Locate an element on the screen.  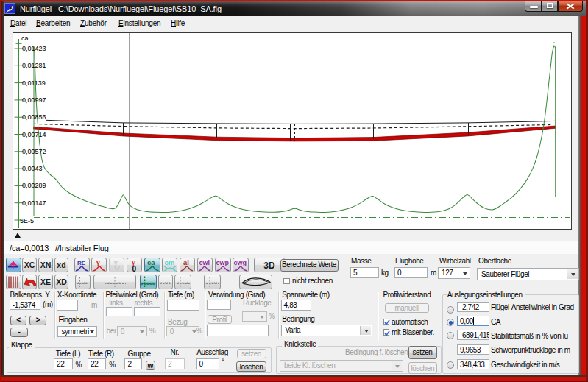
svg-text: 0,00572 is located at coordinates (34, 152).